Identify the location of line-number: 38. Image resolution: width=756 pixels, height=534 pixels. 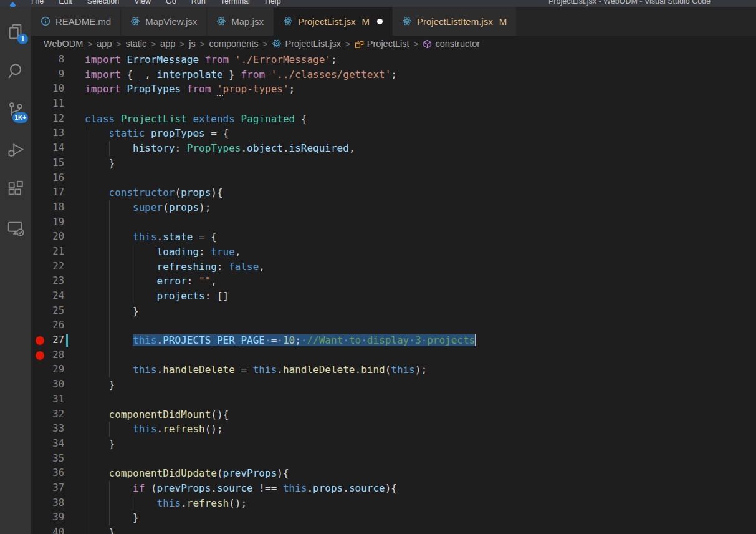
(47, 503).